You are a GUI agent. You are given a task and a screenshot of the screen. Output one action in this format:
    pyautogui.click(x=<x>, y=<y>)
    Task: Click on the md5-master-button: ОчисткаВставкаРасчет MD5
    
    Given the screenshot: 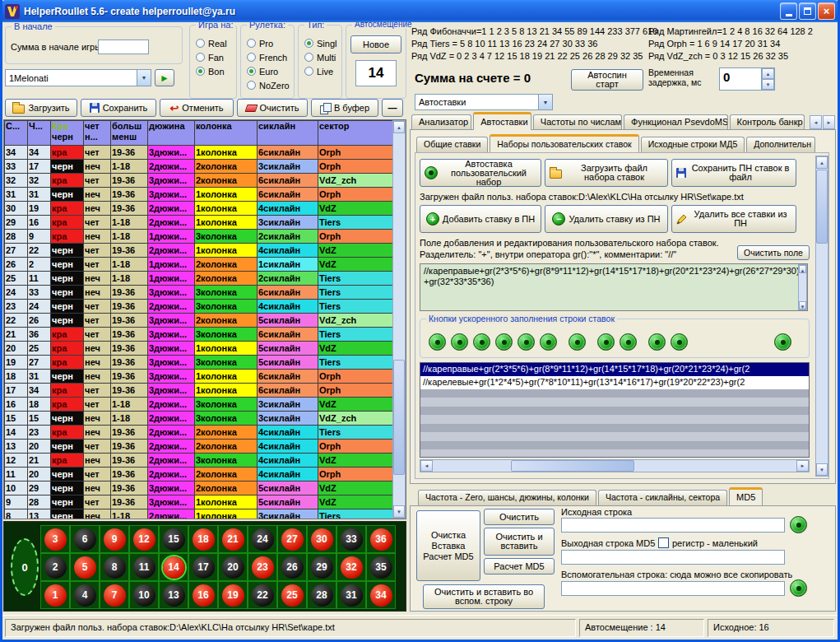 What is the action you would take?
    pyautogui.click(x=448, y=546)
    